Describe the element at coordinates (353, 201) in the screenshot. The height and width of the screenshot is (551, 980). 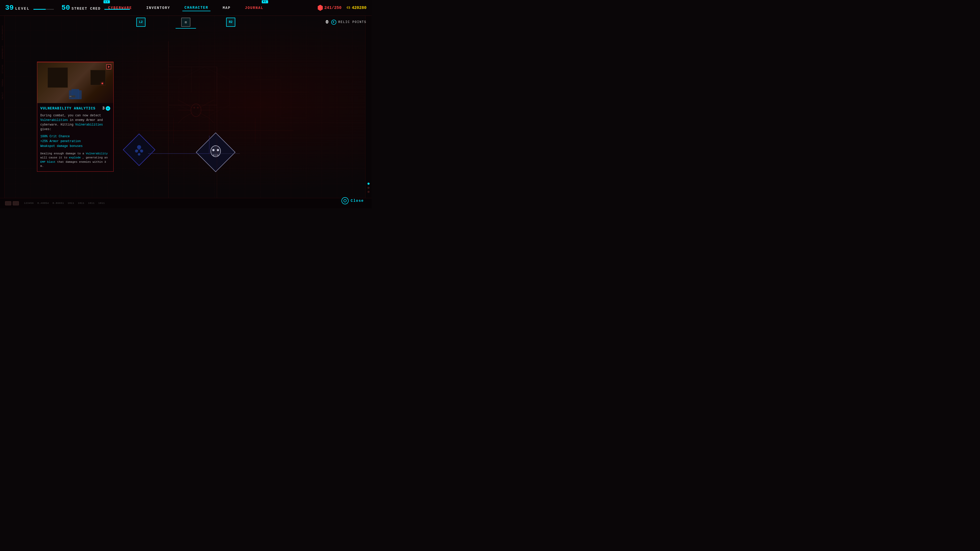
I see `close-button: Close` at that location.